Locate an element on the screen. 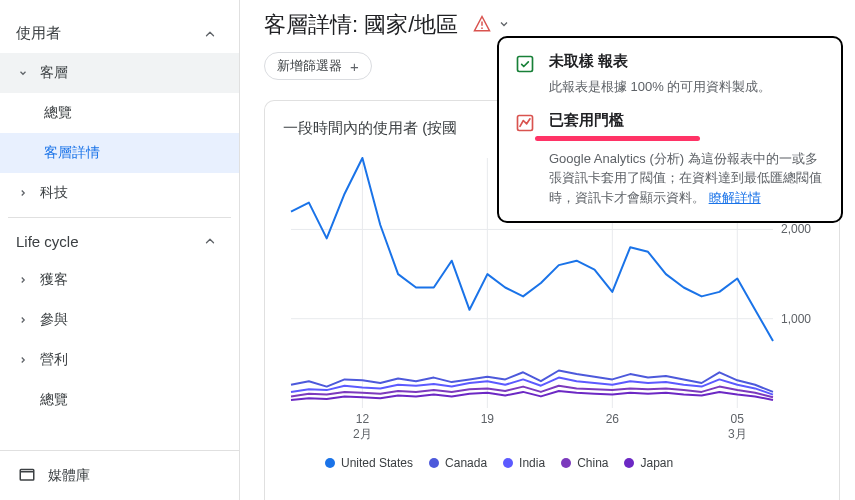  chevron-down-icon is located at coordinates (504, 25).